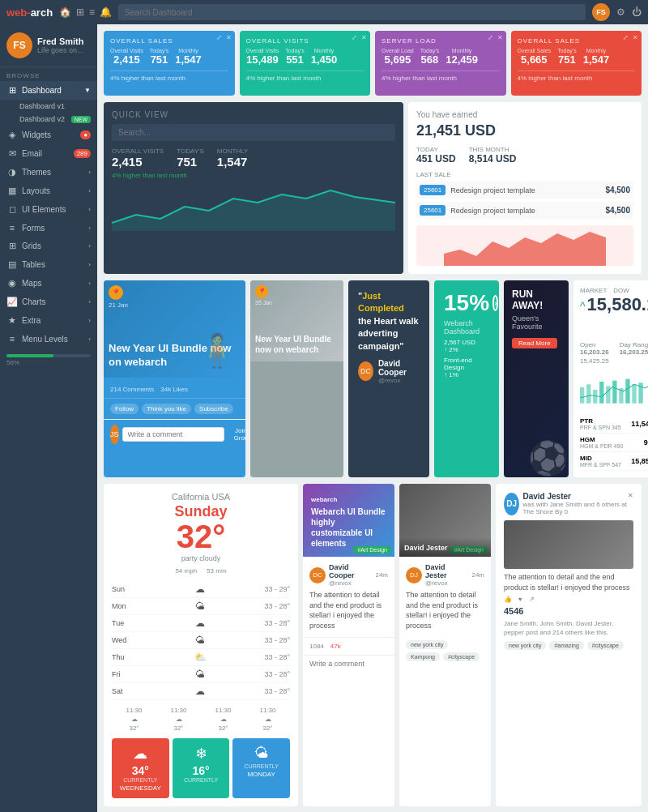 The image size is (648, 812). Describe the element at coordinates (237, 434) in the screenshot. I see `join-group-button: Joing Group` at that location.